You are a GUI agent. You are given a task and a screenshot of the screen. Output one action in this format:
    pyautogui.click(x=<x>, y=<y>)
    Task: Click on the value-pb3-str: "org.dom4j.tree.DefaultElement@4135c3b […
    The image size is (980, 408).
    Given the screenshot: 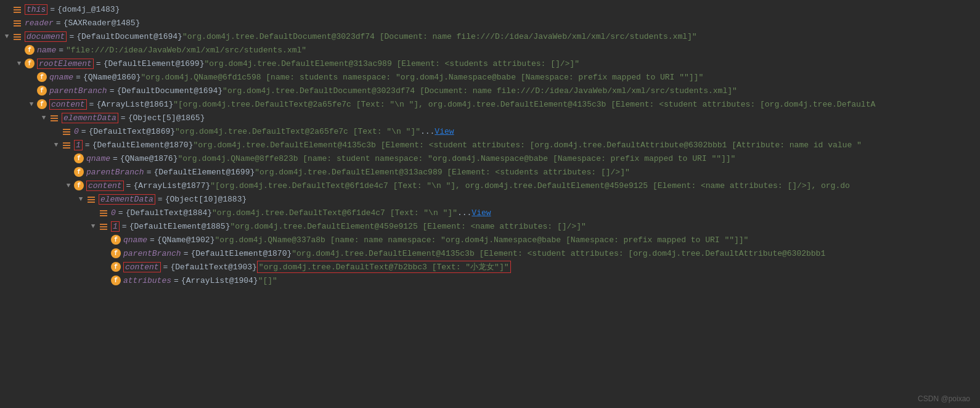 What is the action you would take?
    pyautogui.click(x=558, y=254)
    